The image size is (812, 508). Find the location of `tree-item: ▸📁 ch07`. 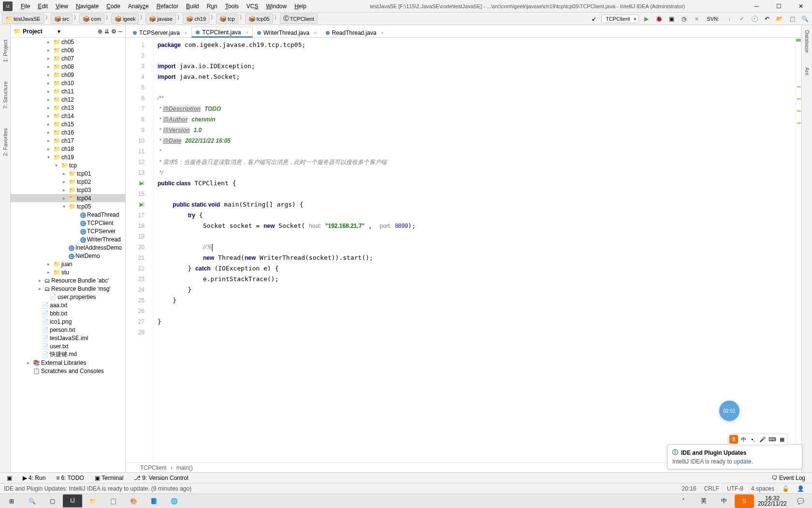

tree-item: ▸📁 ch07 is located at coordinates (68, 58).